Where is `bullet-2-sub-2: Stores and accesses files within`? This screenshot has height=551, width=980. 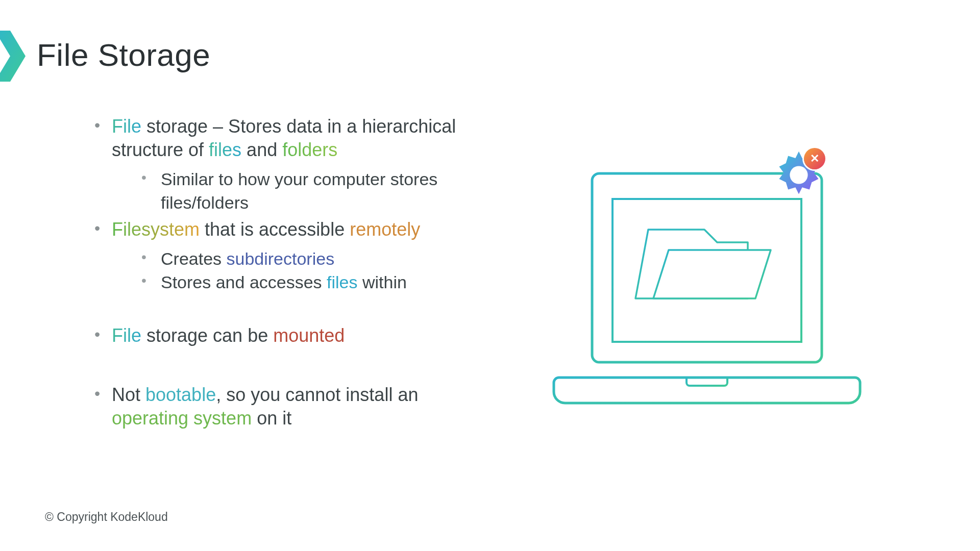 bullet-2-sub-2: Stores and accesses files within is located at coordinates (312, 283).